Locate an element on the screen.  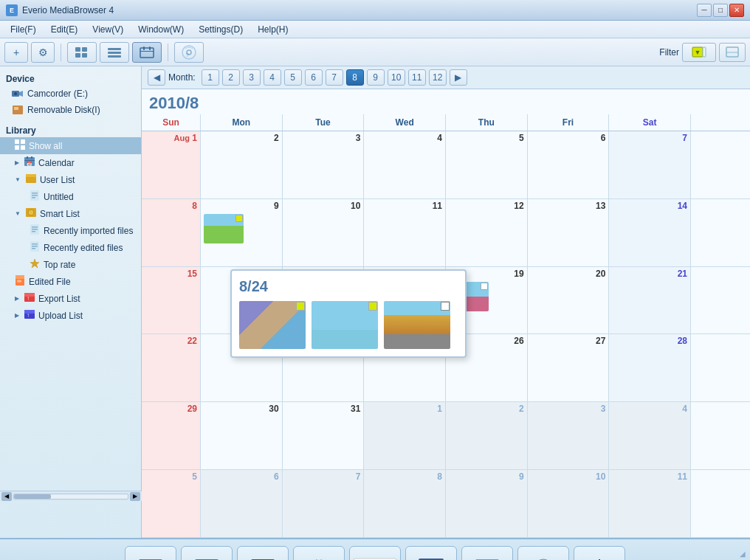
cal-cell-fri-2: 13 is located at coordinates (568, 233).